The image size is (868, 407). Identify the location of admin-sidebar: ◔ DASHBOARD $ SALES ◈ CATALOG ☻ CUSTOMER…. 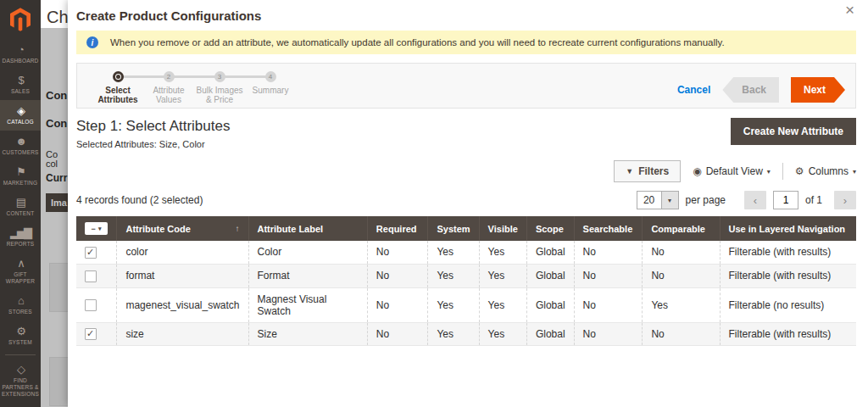
(20, 204).